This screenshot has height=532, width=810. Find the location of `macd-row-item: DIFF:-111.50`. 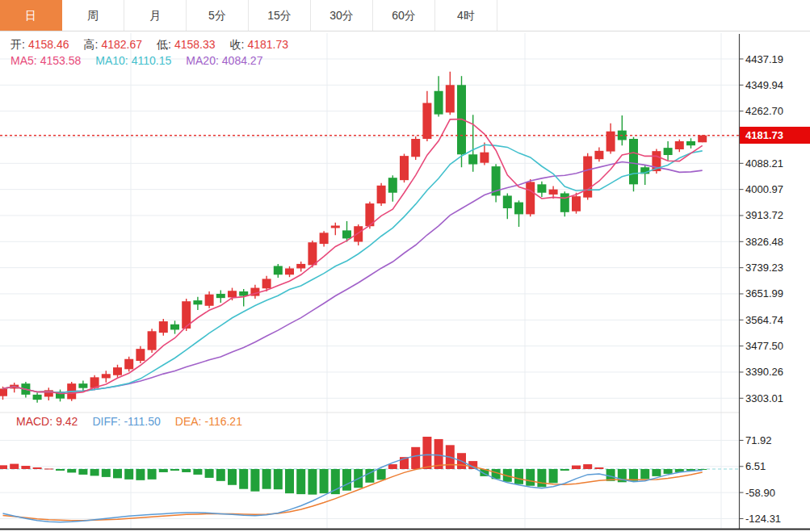

macd-row-item: DIFF:-111.50 is located at coordinates (128, 421).